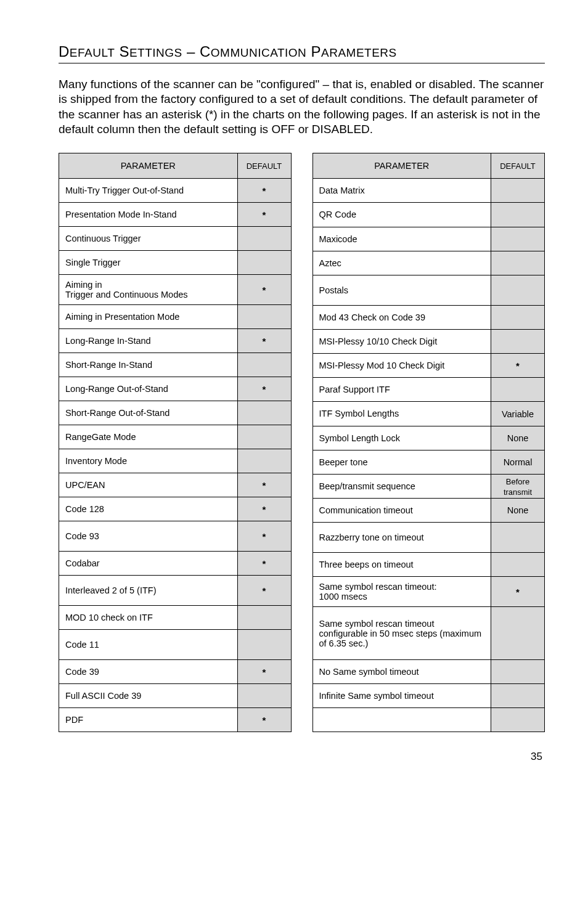  I want to click on table-row: Full ASCII Code 39, so click(175, 696).